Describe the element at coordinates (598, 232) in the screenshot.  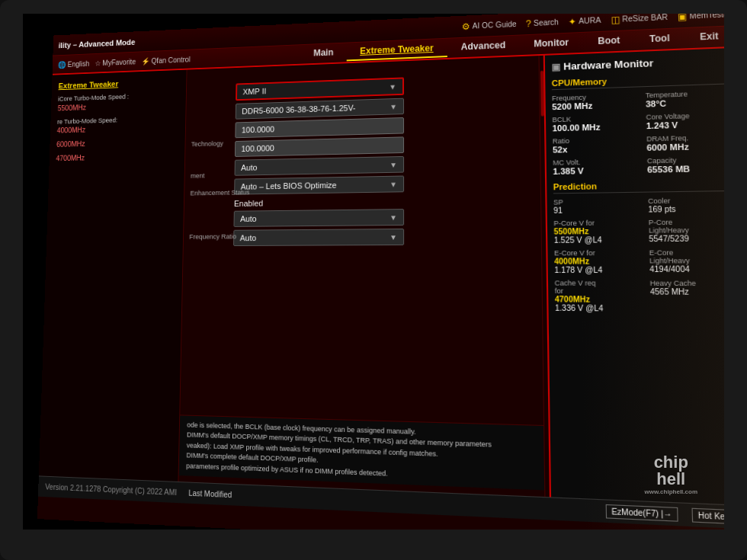
I see `pred-pcore-v: P-Core V for 5500MHz 1.525 V @L4` at that location.